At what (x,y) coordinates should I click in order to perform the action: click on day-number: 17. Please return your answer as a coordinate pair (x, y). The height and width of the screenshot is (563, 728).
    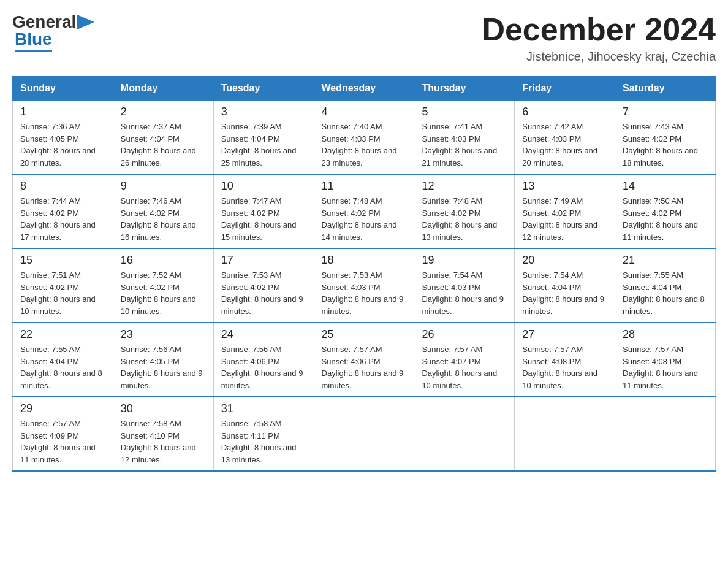
    Looking at the image, I should click on (264, 260).